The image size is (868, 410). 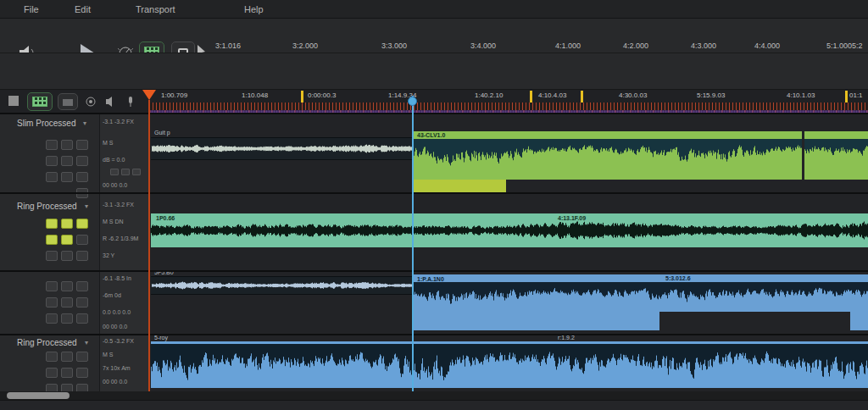 What do you see at coordinates (75, 303) in the screenshot?
I see `track-header-3: -6.1 -8.5 In -6m 0d 0.0 0.0 0.0 00 00 0.…` at bounding box center [75, 303].